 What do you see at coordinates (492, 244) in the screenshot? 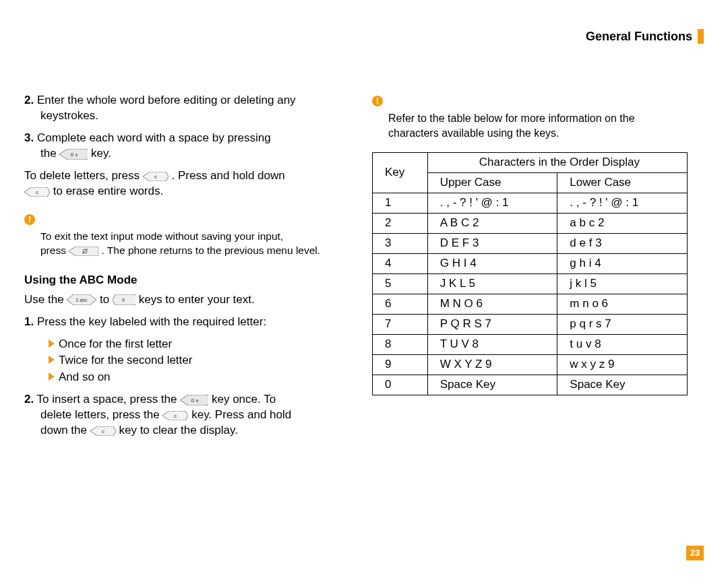
I see `cell-upper: D E F 3` at bounding box center [492, 244].